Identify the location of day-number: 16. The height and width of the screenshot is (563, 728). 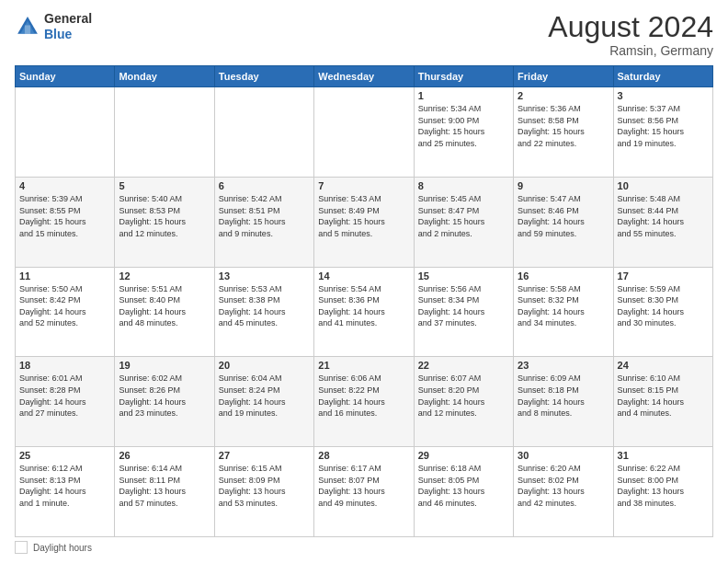
(563, 276).